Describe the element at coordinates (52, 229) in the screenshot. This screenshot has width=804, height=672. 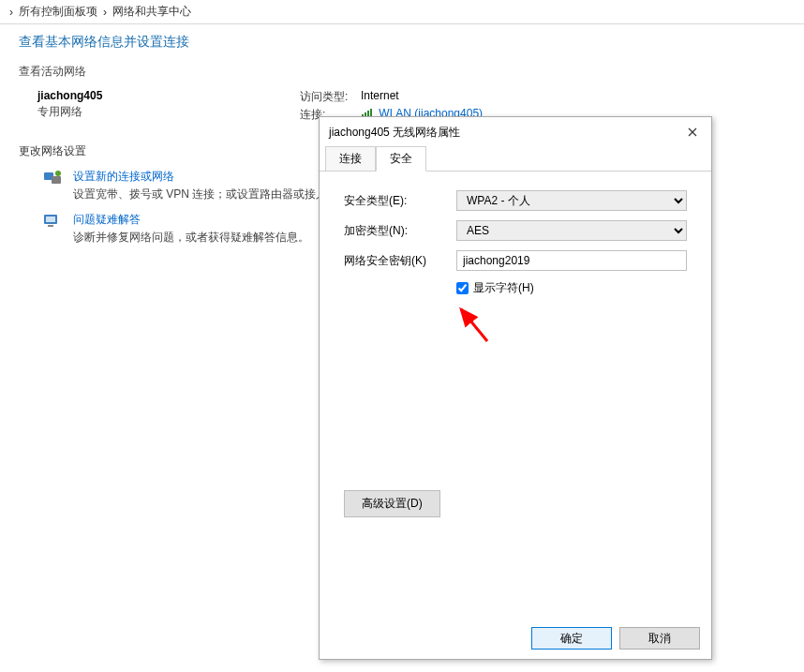
I see `troubleshoot-icon` at that location.